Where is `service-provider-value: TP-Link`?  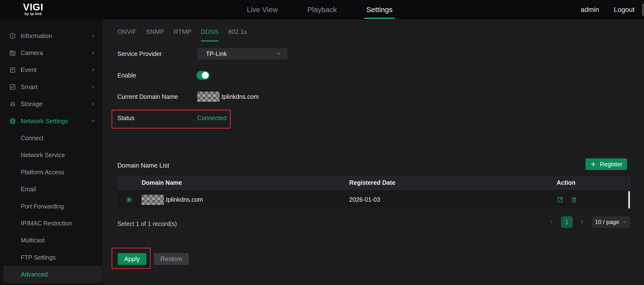 service-provider-value: TP-Link is located at coordinates (216, 54).